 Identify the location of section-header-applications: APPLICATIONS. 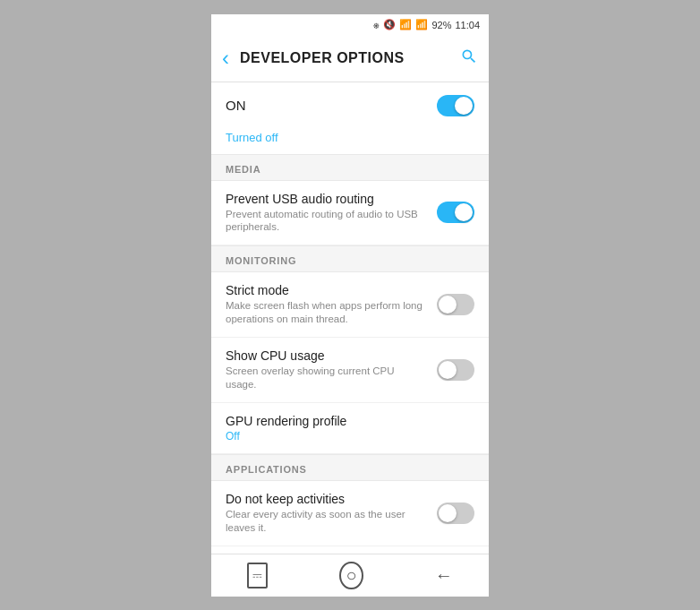
(350, 468).